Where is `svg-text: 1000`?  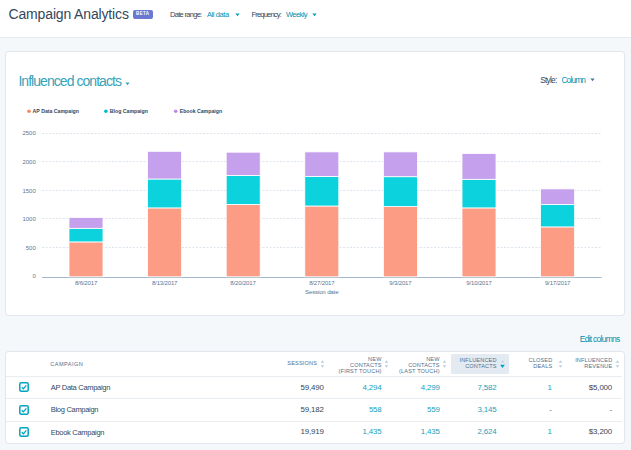
svg-text: 1000 is located at coordinates (29, 219).